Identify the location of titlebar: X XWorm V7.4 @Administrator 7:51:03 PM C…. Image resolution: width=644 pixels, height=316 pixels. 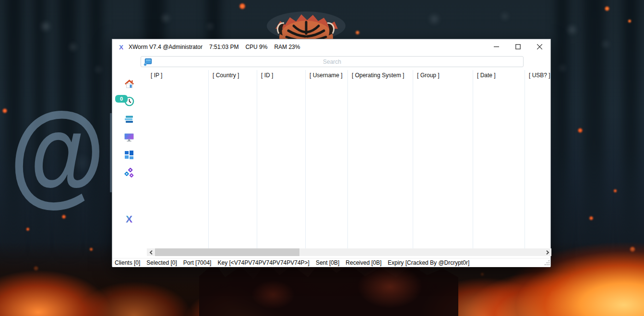
(331, 47).